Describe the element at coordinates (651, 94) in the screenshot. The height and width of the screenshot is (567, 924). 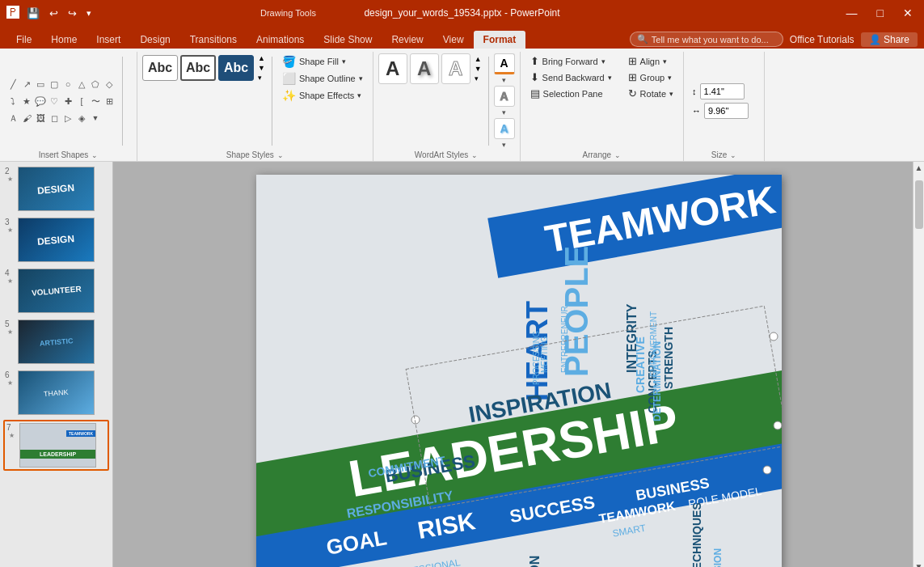
I see `rotate-button: ↻ Rotate ▾` at that location.